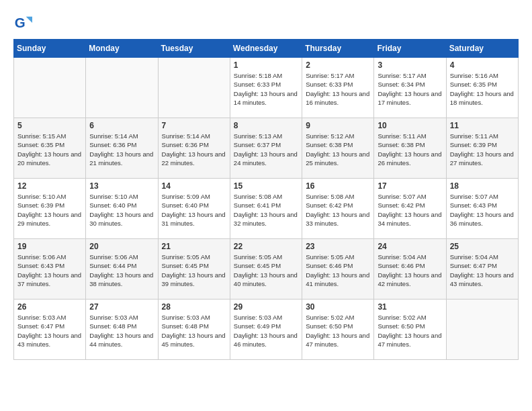 The width and height of the screenshot is (532, 411). I want to click on day-info: Sunrise: 5:17 AM Sunset: 6:33 PM Dayligh…, so click(338, 89).